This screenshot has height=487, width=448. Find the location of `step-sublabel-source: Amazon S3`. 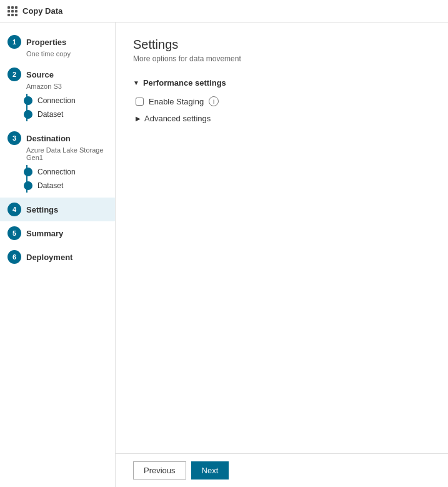

step-sublabel-source: Amazon S3 is located at coordinates (67, 86).